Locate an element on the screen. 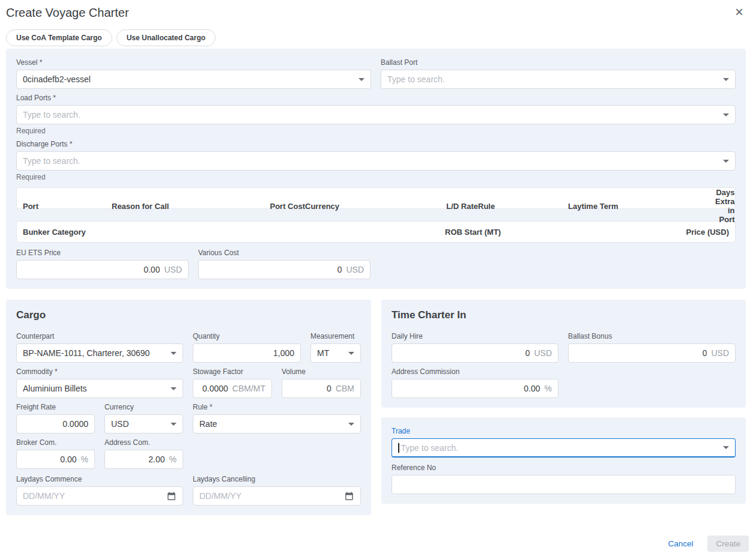 This screenshot has height=556, width=756. commodity-field: Commodity * Aluminium Billets is located at coordinates (100, 383).